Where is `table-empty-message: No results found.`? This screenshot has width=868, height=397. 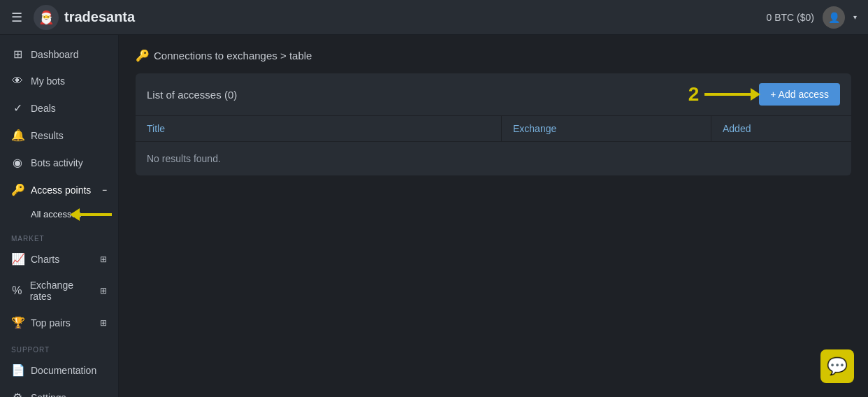
table-empty-message: No results found. is located at coordinates (493, 159).